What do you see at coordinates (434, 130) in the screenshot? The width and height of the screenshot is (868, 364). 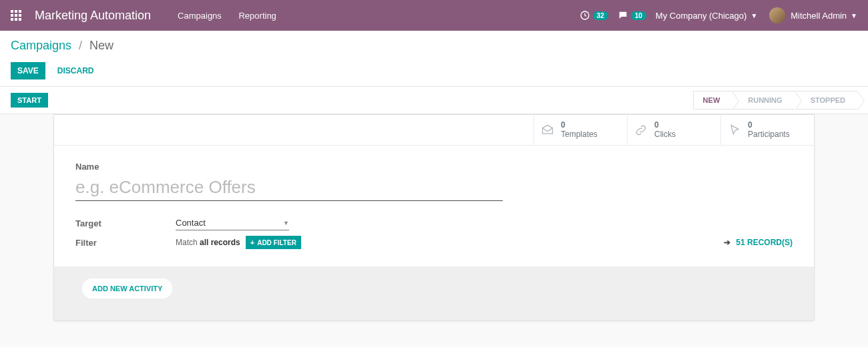 I see `stat-row: 0 Templates 0 Clicks 0 Participants` at bounding box center [434, 130].